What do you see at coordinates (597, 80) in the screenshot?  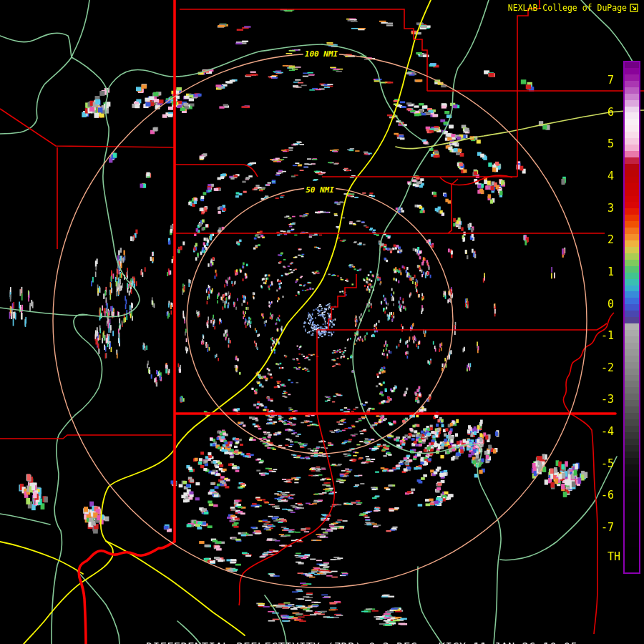 I see `colorbar-tick-label: 7` at bounding box center [597, 80].